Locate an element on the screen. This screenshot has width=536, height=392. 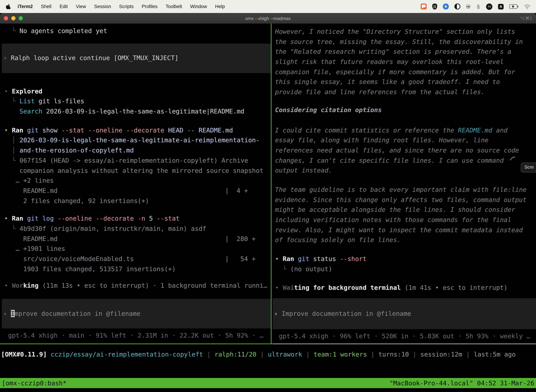
aligned-column: | 4 + is located at coordinates (237, 191).